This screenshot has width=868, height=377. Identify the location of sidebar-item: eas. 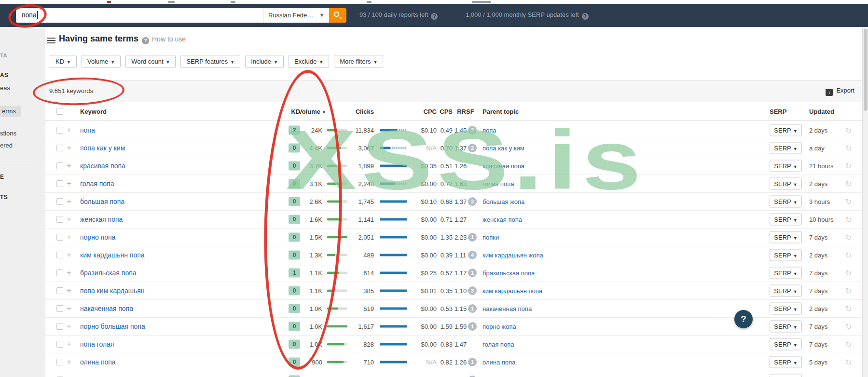
(5, 88).